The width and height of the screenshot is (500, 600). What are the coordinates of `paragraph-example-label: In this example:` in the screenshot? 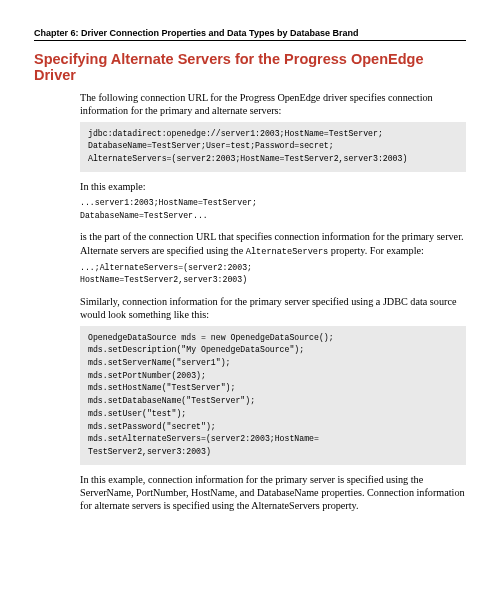 It's located at (273, 186).